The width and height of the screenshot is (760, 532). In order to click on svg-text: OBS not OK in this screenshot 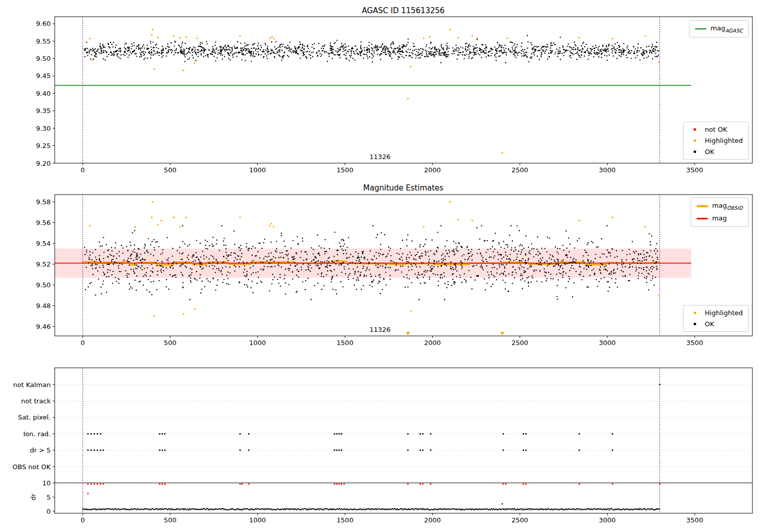, I will do `click(32, 467)`.